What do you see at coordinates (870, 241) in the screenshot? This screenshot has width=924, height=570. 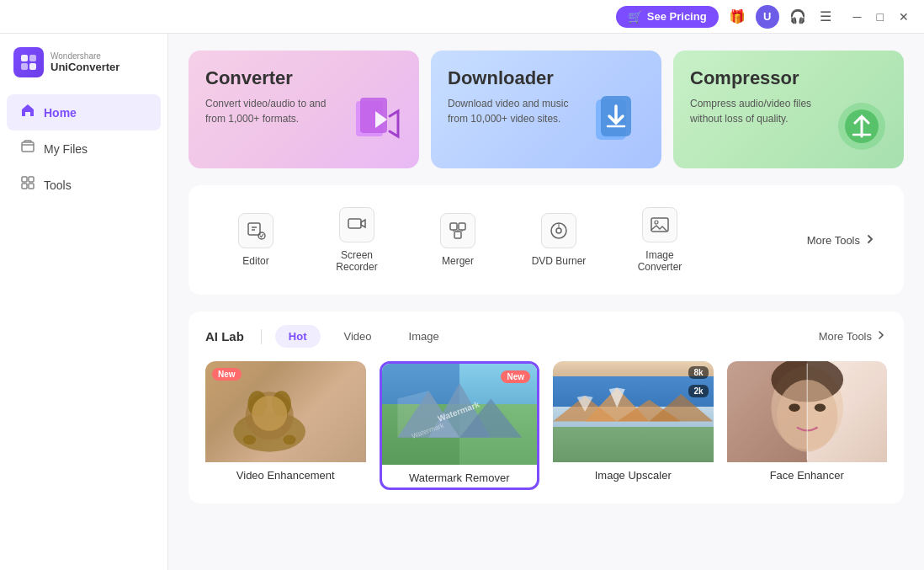 I see `chevron-right-icon` at bounding box center [870, 241].